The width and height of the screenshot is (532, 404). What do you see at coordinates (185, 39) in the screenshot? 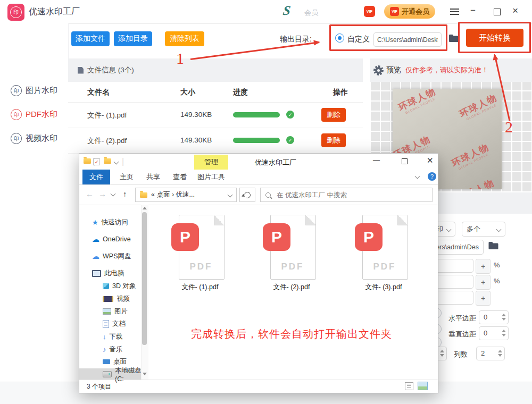
I see `clear-list-button: 清除列表` at bounding box center [185, 39].